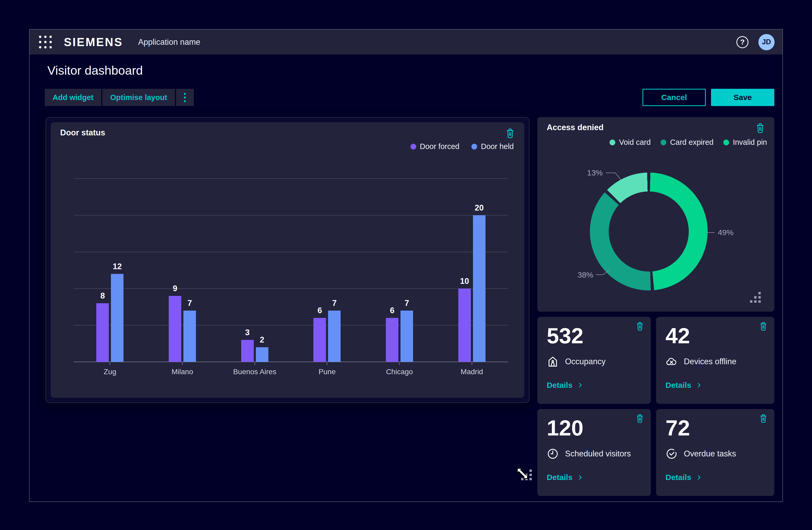  What do you see at coordinates (169, 42) in the screenshot?
I see `application-name: Application name` at bounding box center [169, 42].